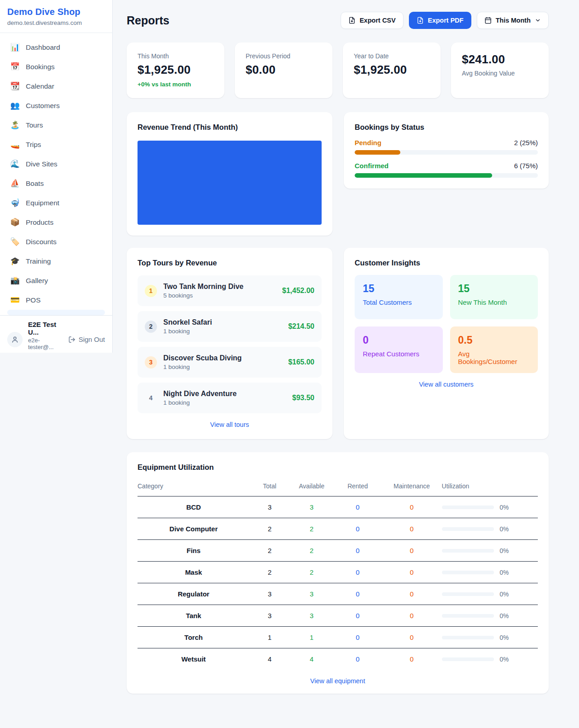  Describe the element at coordinates (270, 659) in the screenshot. I see `cell-total: 4` at that location.